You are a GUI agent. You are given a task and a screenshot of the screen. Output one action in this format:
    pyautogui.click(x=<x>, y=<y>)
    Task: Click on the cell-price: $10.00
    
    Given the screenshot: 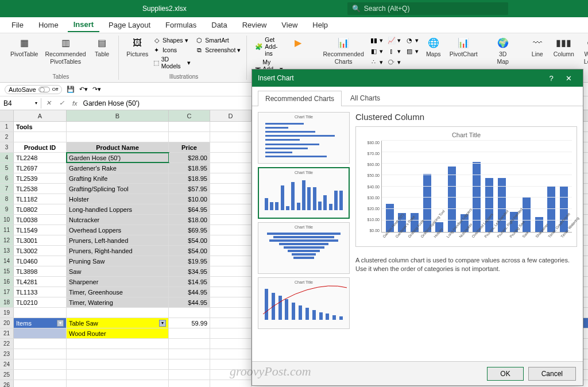 What is the action you would take?
    pyautogui.click(x=189, y=199)
    